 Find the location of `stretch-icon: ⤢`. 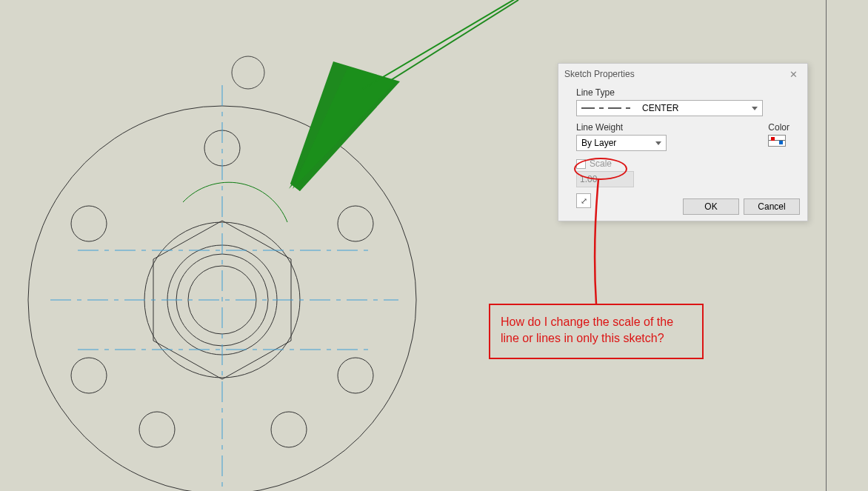

stretch-icon: ⤢ is located at coordinates (584, 201).